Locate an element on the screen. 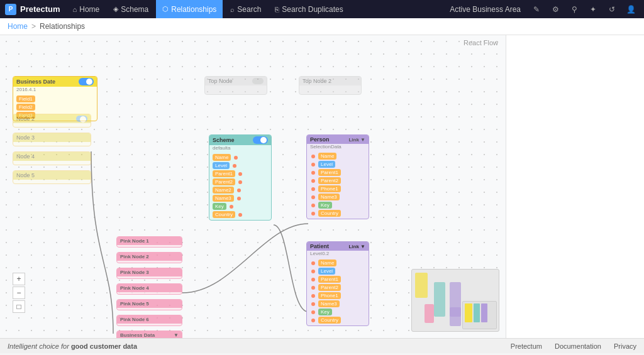 This screenshot has height=355, width=644. nav-home-label: Home is located at coordinates (89, 9).